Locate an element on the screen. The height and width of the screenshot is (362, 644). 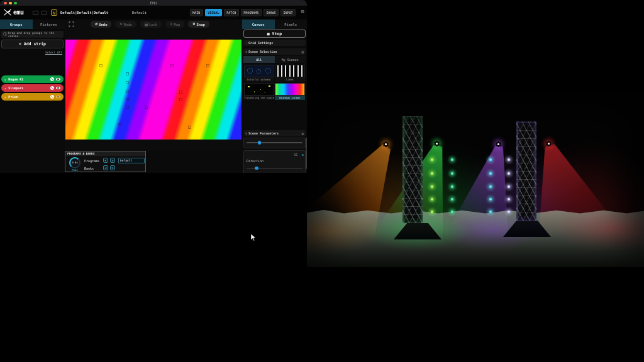
tab-groups: Groups is located at coordinates (16, 24).